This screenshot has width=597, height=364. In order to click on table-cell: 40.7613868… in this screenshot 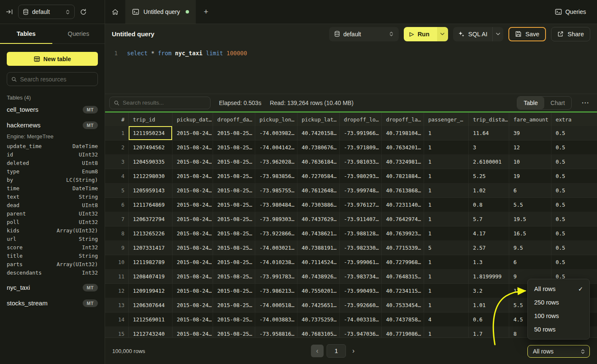, I will do `click(403, 191)`.